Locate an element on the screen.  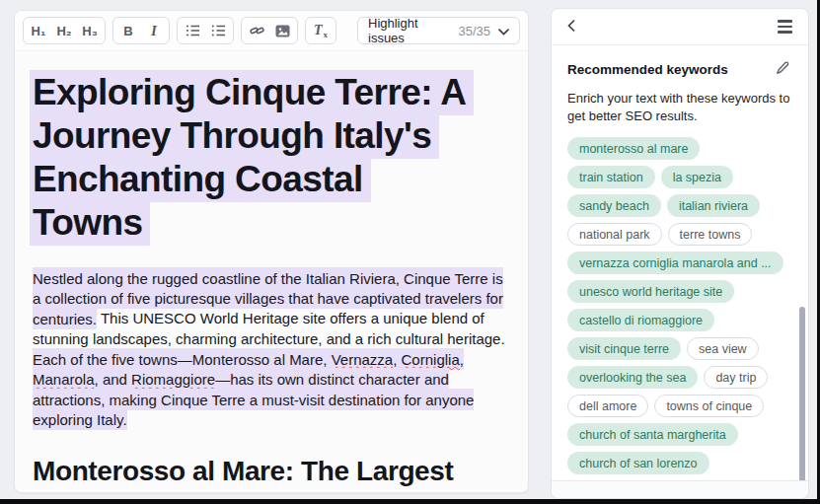
keyword-pill: dell amore is located at coordinates (608, 406).